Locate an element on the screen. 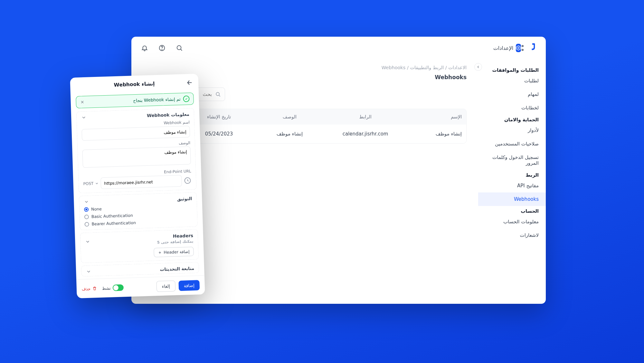  cell-name: إنشاء موظف is located at coordinates (436, 134).